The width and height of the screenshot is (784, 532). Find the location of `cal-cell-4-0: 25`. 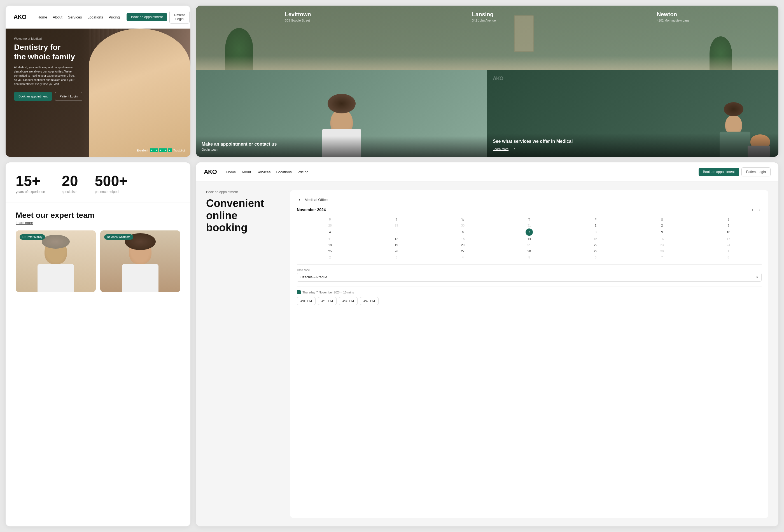

cal-cell-4-0: 25 is located at coordinates (330, 251).